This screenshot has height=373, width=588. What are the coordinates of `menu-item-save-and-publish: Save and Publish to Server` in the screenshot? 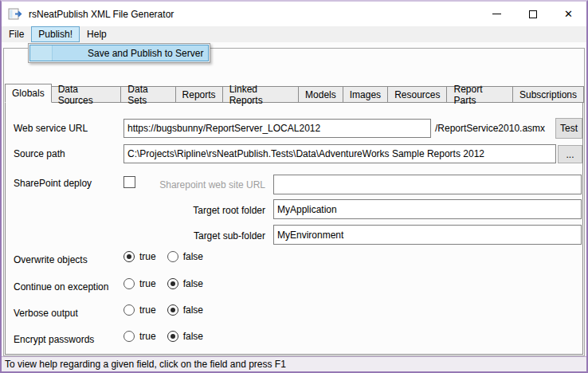 It's located at (120, 53).